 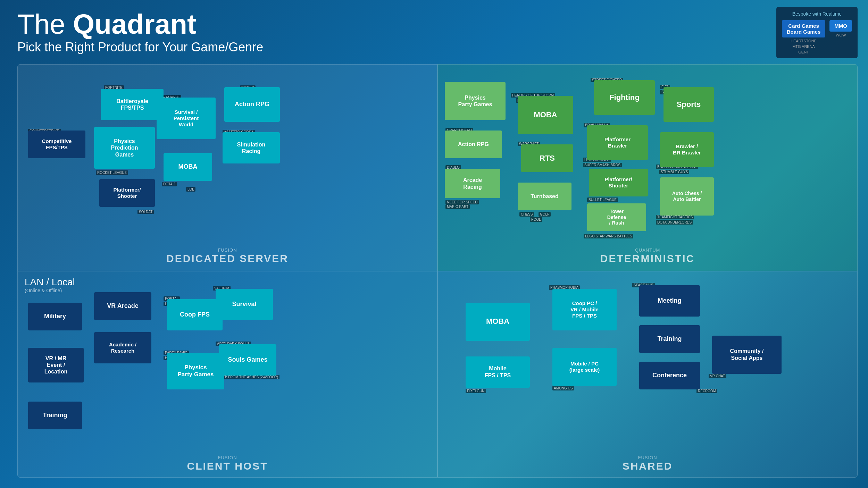 What do you see at coordinates (248, 360) in the screenshot?
I see `tile-souls-games: Souls Games` at bounding box center [248, 360].